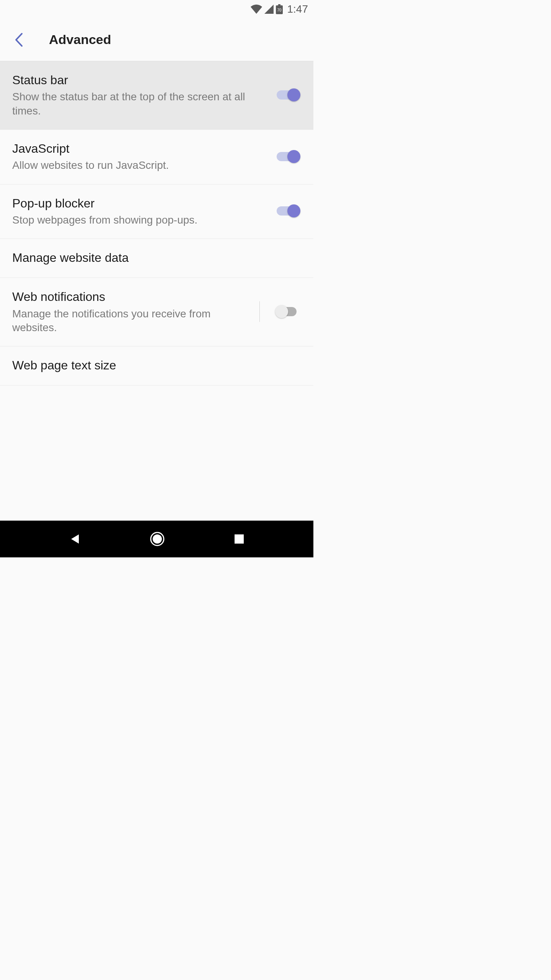 Image resolution: width=551 pixels, height=980 pixels. I want to click on setting-title: Web notifications, so click(136, 297).